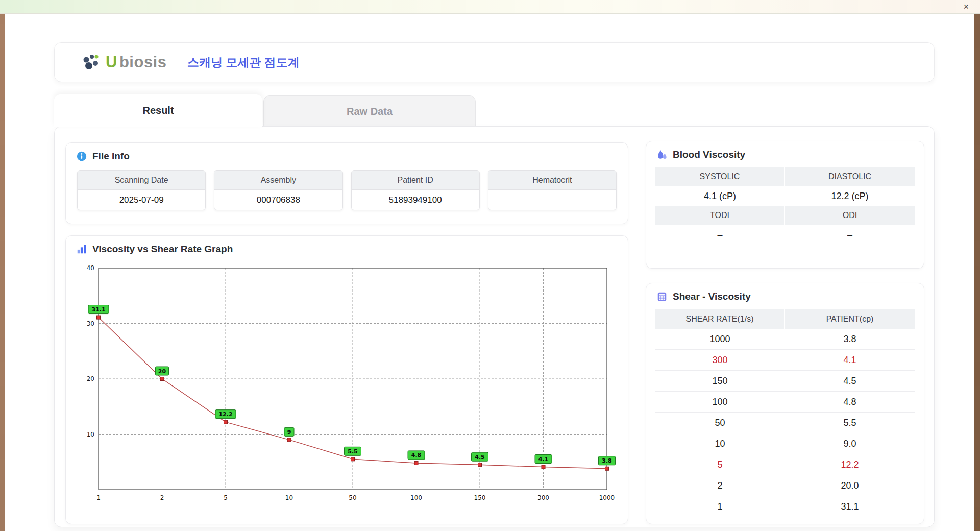 The width and height of the screenshot is (980, 531). I want to click on window-close-button: ×, so click(966, 7).